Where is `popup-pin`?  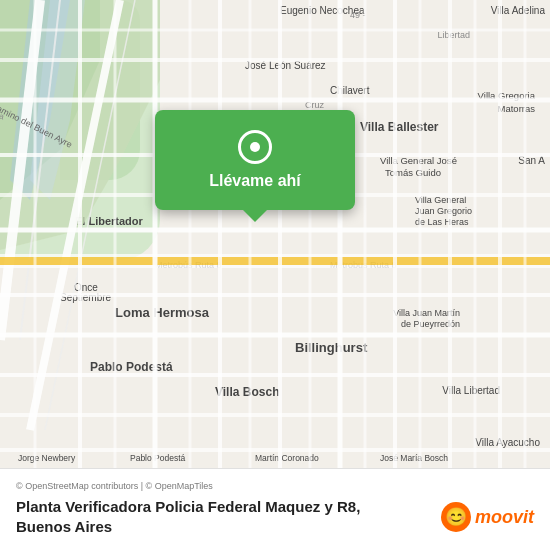 popup-pin is located at coordinates (255, 147).